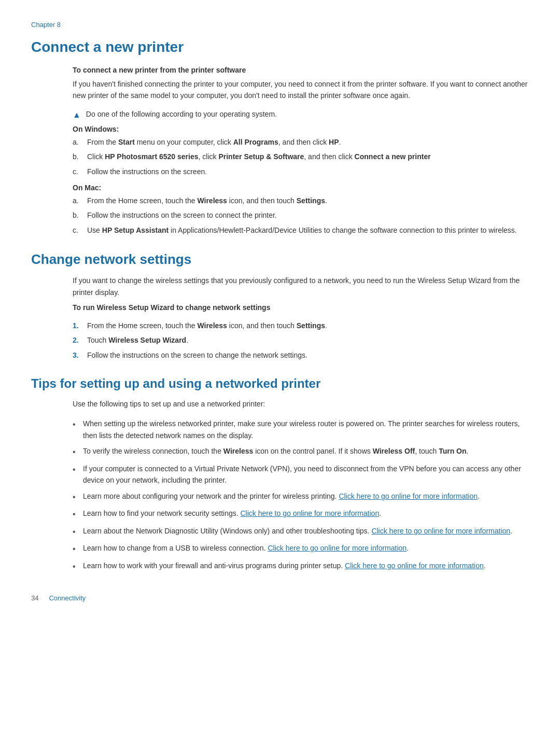 Image resolution: width=560 pixels, height=745 pixels. What do you see at coordinates (301, 84) in the screenshot?
I see `subsection-connect: To connect a new printer from the printe…` at bounding box center [301, 84].